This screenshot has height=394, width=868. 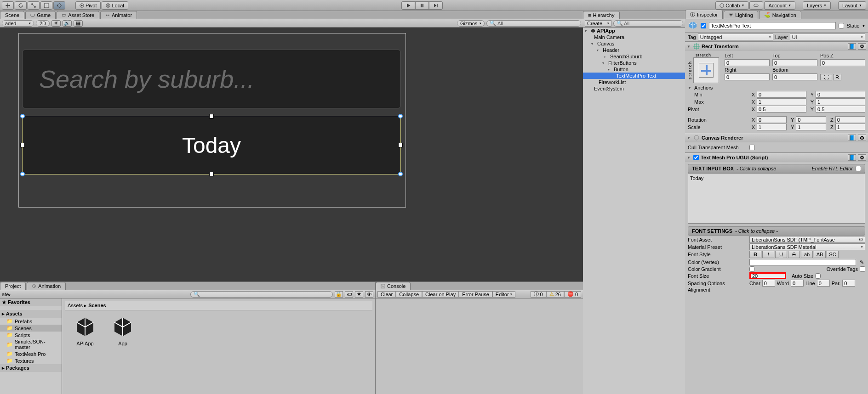 I want to click on vertex-color-field, so click(x=803, y=262).